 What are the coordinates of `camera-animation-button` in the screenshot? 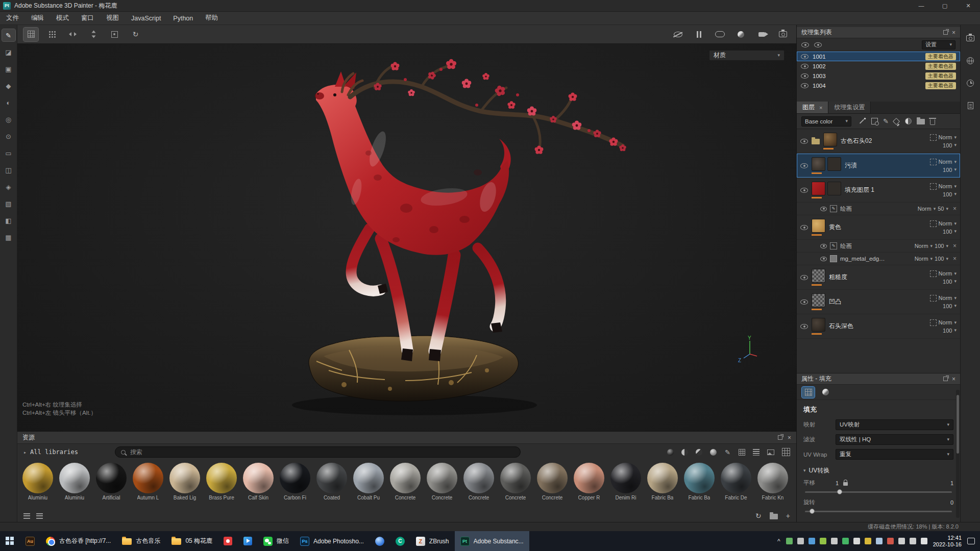 It's located at (762, 35).